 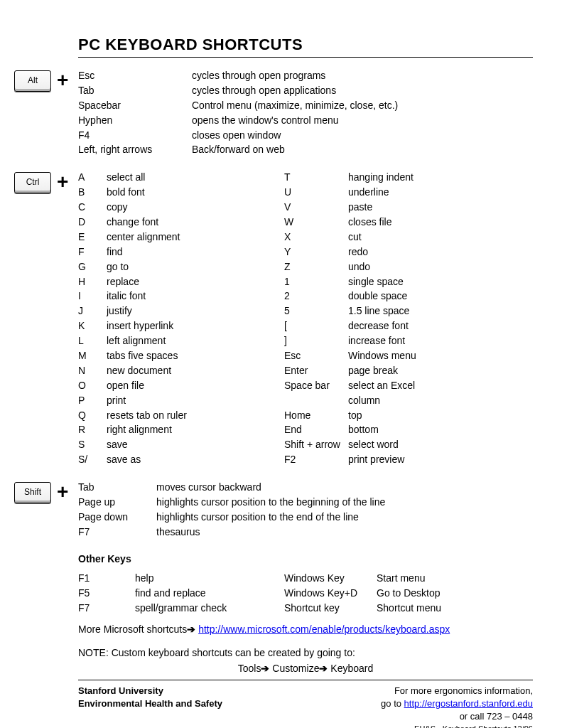 What do you see at coordinates (92, 461) in the screenshot?
I see `key-cell: S/` at bounding box center [92, 461].